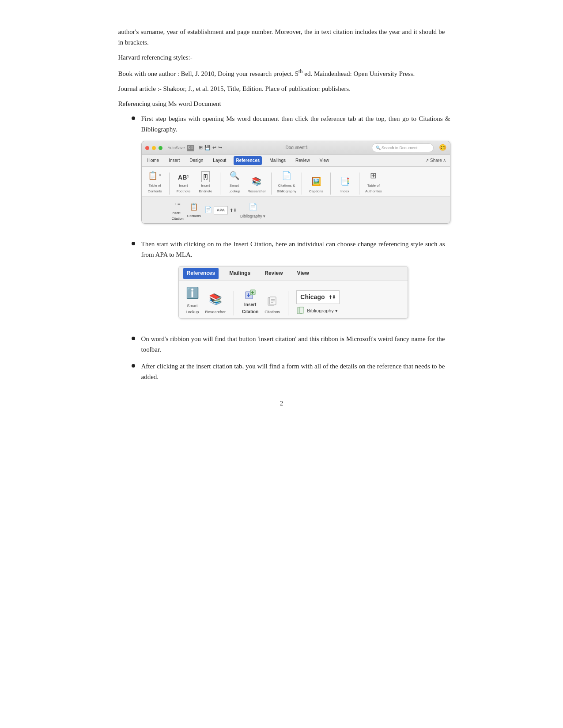  What do you see at coordinates (345, 191) in the screenshot?
I see `index-label: Index` at bounding box center [345, 191].